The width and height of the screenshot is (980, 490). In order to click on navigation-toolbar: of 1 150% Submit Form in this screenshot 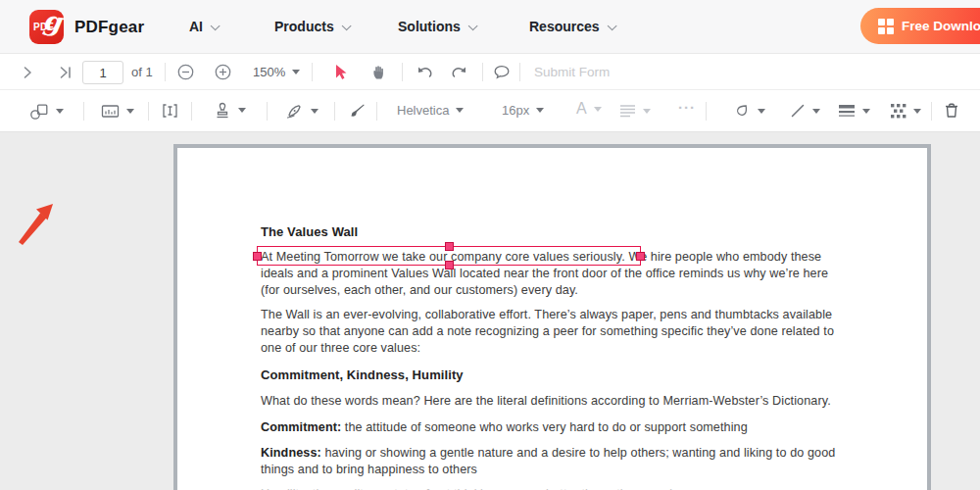, I will do `click(490, 73)`.